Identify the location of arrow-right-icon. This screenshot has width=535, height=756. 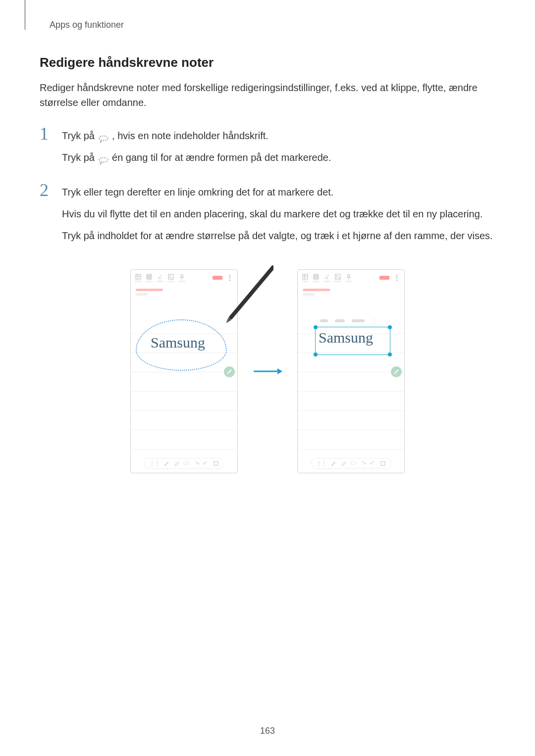
(268, 371).